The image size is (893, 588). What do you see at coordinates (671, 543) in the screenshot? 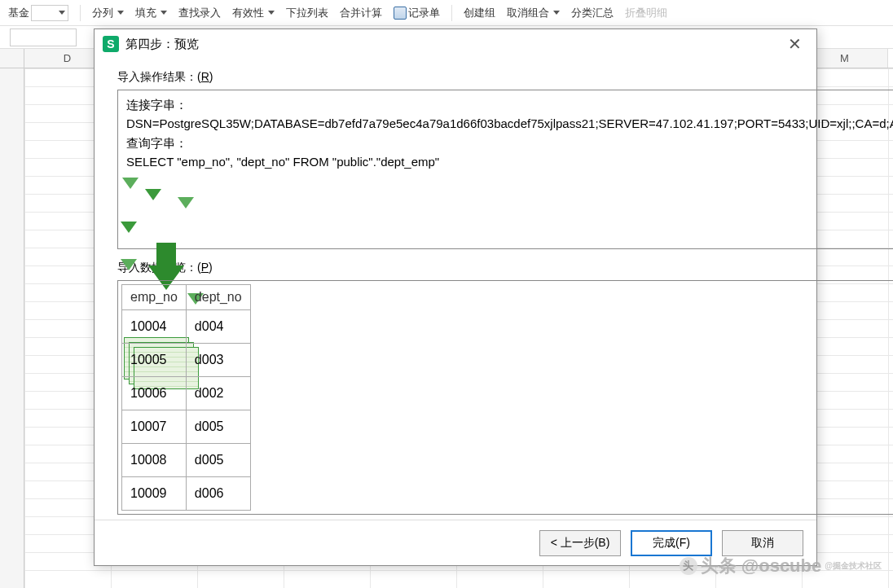
I see `finish-button: 完成(F)` at bounding box center [671, 543].